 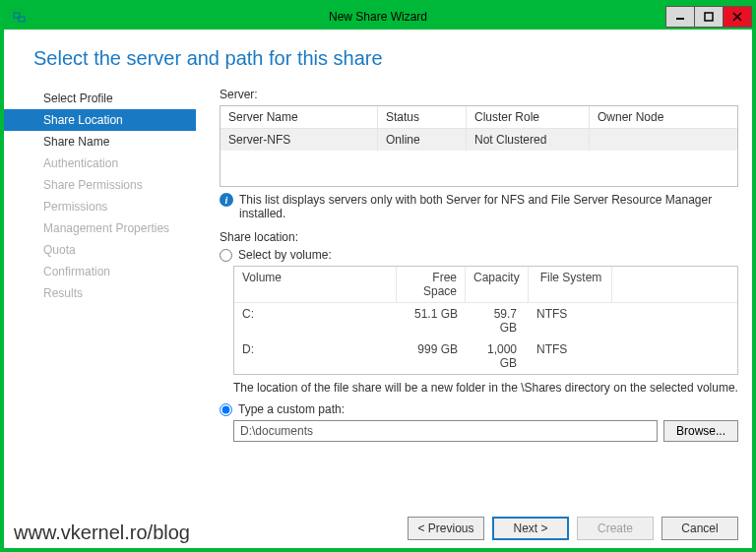 I want to click on info-note: i This list displays servers only with b…, so click(x=478, y=207).